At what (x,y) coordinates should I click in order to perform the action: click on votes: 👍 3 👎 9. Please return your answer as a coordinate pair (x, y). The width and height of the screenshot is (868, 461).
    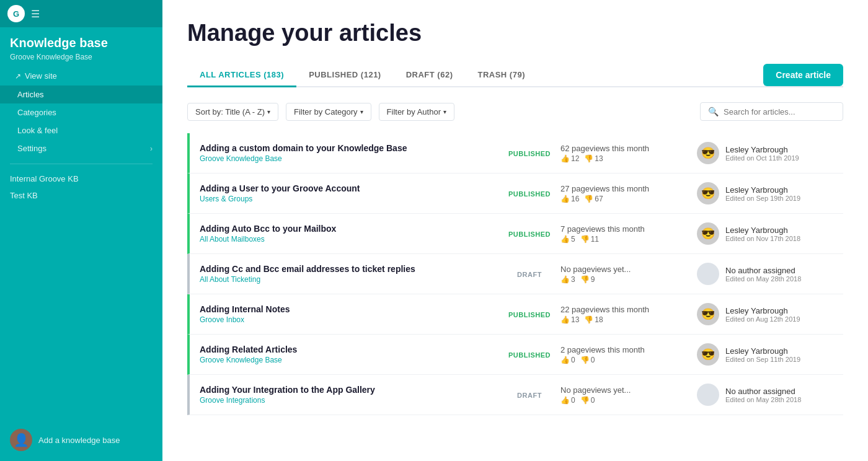
    Looking at the image, I should click on (629, 279).